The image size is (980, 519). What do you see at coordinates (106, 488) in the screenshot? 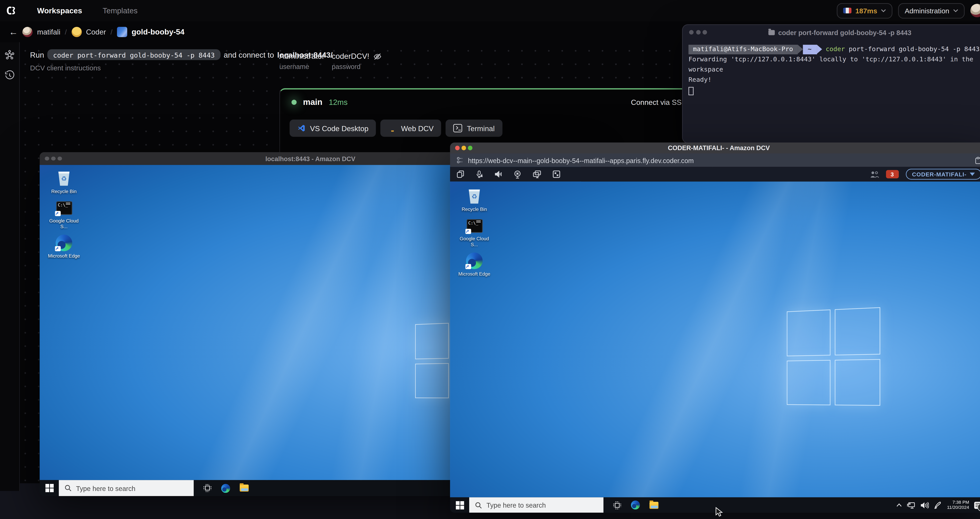
I see `search-placeholder: Type here to search` at bounding box center [106, 488].